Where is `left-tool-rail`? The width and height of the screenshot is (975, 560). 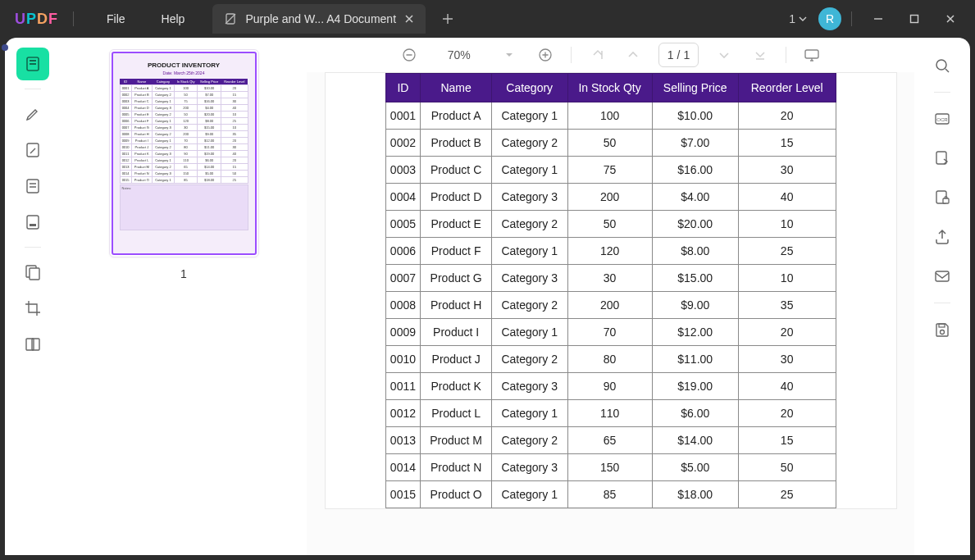
left-tool-rail is located at coordinates (33, 297).